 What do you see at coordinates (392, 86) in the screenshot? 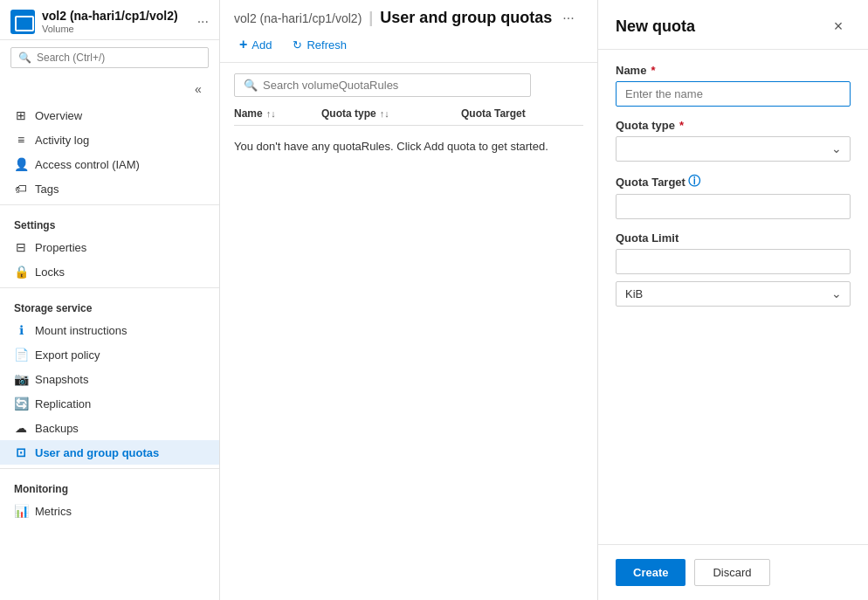
I see `quota-search-input` at bounding box center [392, 86].